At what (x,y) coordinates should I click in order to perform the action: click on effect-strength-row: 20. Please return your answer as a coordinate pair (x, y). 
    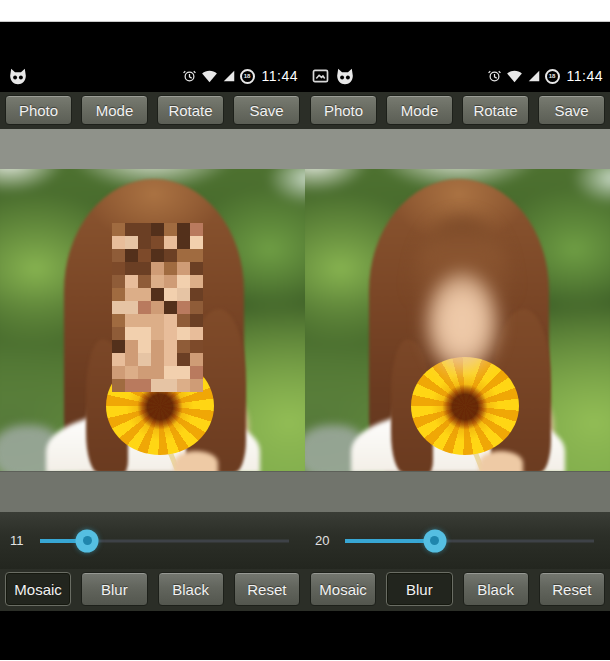
    Looking at the image, I should click on (458, 540).